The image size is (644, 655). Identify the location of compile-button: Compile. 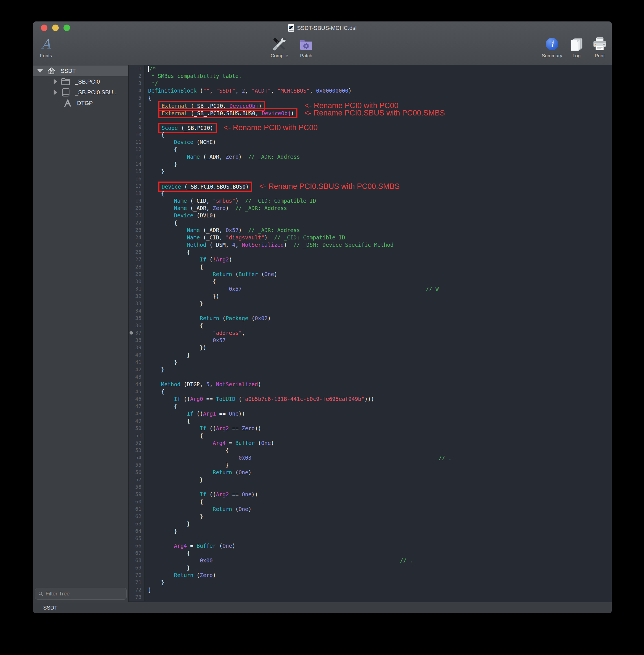
(279, 48).